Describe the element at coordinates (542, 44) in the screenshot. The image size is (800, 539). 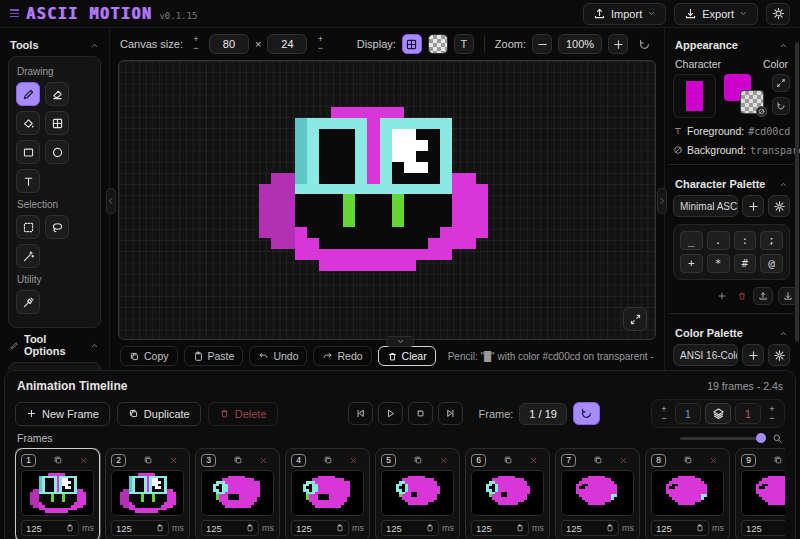
I see `zoom-out-button` at that location.